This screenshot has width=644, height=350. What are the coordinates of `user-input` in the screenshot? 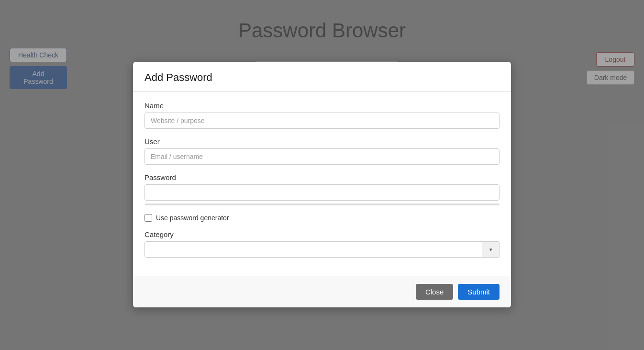 It's located at (322, 157).